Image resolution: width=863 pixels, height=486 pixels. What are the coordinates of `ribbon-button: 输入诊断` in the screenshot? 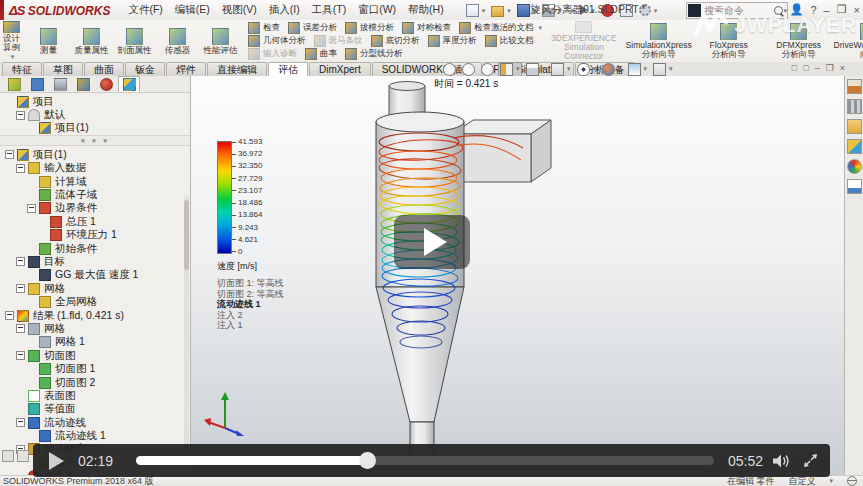 It's located at (272, 54).